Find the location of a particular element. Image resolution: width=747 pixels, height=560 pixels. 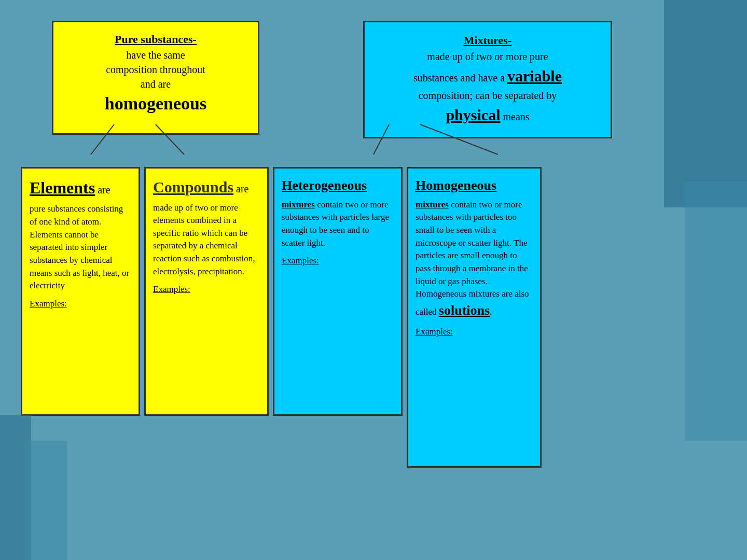

mixtures-line2: substances and have a variable is located at coordinates (488, 76).